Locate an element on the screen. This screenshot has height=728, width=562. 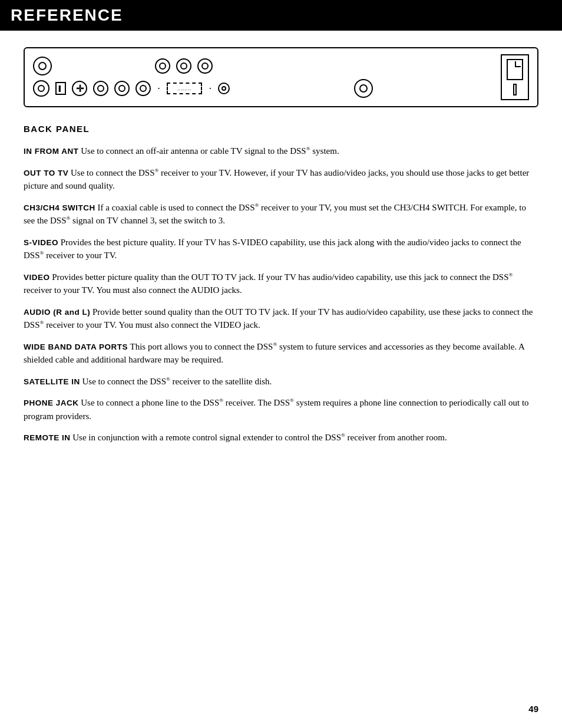
corner-fold is located at coordinates (518, 64).